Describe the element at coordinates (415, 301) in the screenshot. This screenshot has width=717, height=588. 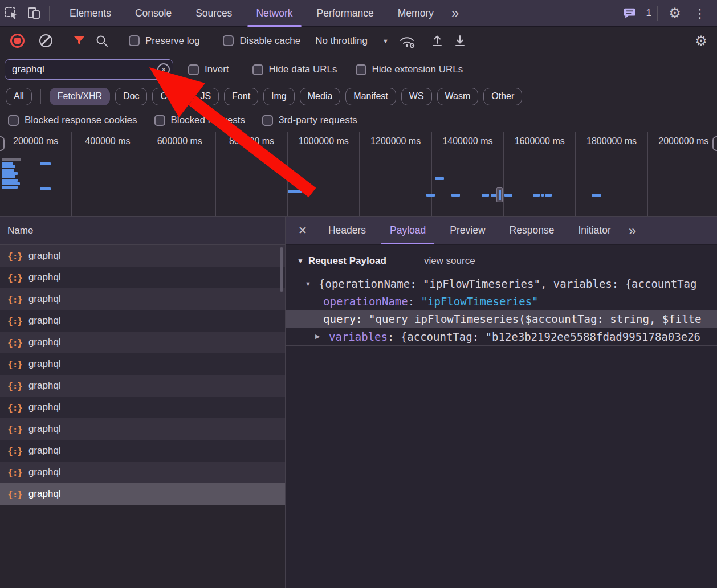
I see `payload-token: :` at that location.